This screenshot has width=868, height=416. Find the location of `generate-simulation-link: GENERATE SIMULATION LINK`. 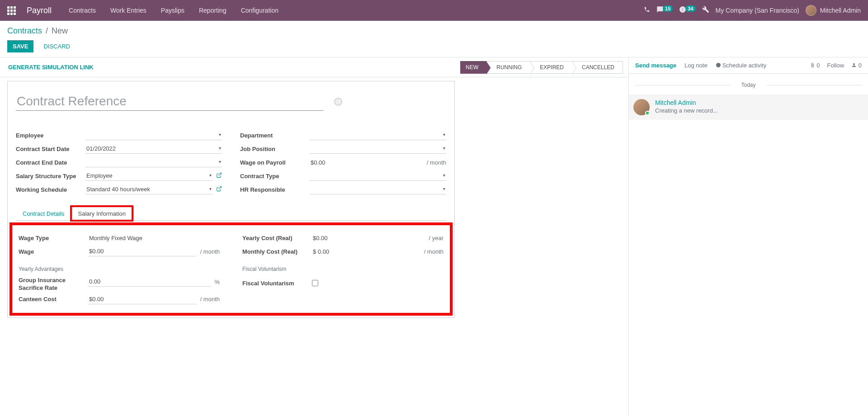

generate-simulation-link: GENERATE SIMULATION LINK is located at coordinates (50, 67).